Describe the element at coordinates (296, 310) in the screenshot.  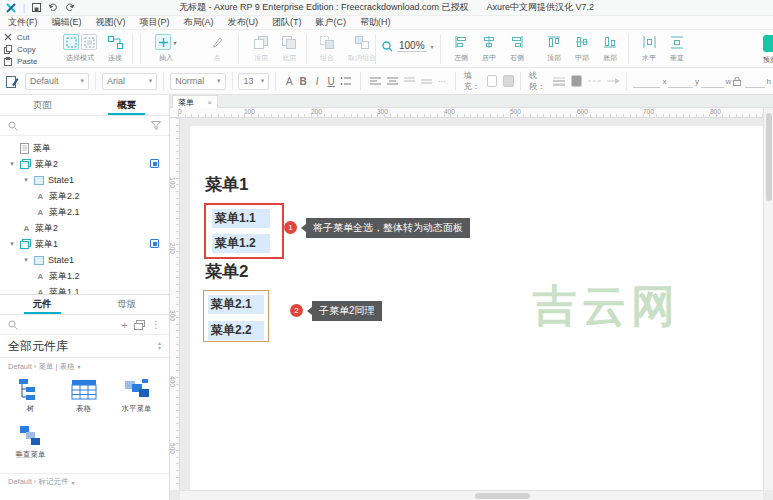
I see `annotation-badge-2: 2` at that location.